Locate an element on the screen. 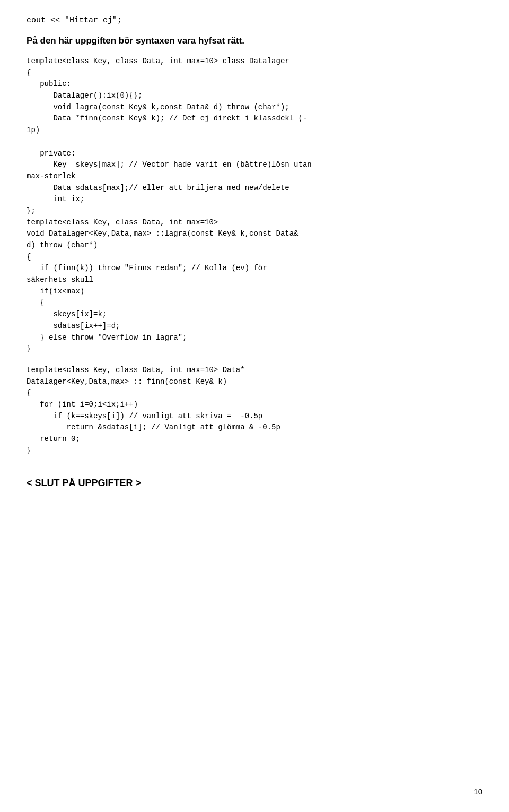 Image resolution: width=509 pixels, height=812 pixels. intro-line1: cout << "Hittar ej"; is located at coordinates (254, 20).